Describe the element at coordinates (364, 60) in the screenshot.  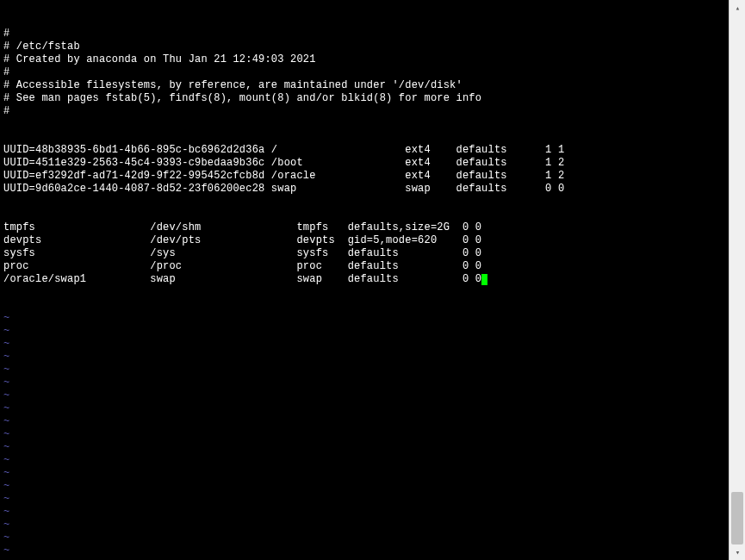
I see `comment-line: # Created by anaconda on Thu Jan 21 12:4…` at that location.